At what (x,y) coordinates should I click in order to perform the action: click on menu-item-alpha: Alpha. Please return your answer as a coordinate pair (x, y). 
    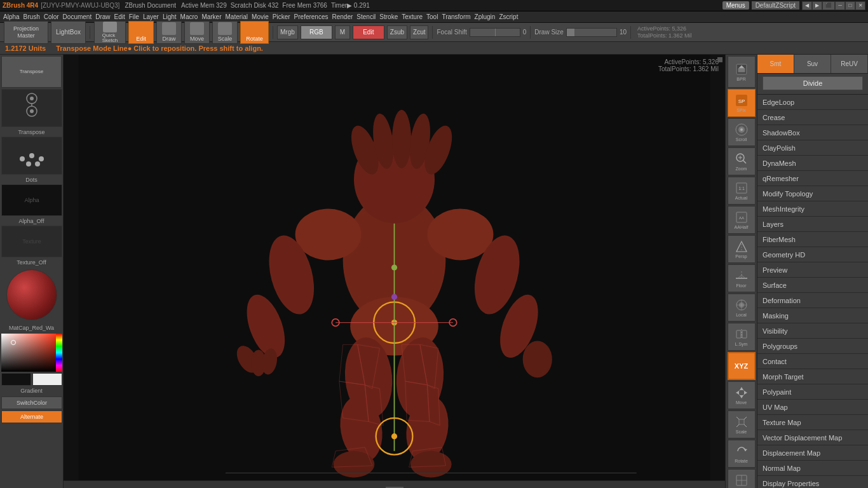
    Looking at the image, I should click on (11, 17).